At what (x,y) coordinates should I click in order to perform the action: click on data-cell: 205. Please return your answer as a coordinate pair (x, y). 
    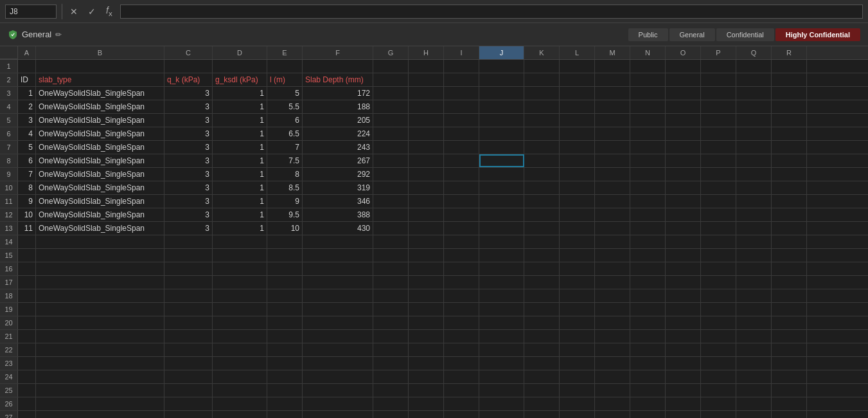
    Looking at the image, I should click on (338, 120).